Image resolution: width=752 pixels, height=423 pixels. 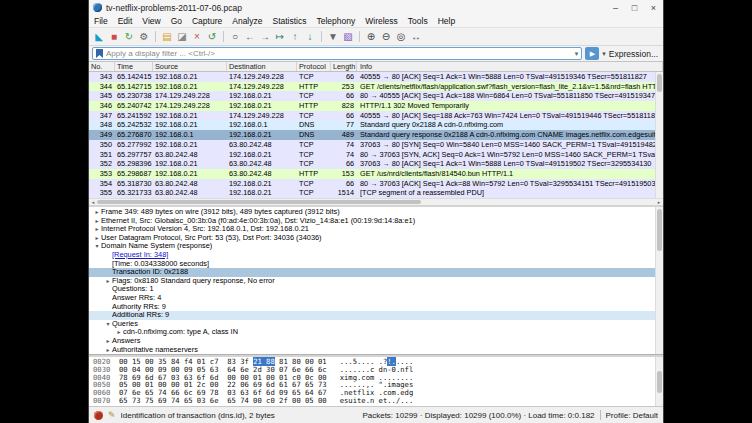 I want to click on colorize-button: ▧, so click(x=348, y=37).